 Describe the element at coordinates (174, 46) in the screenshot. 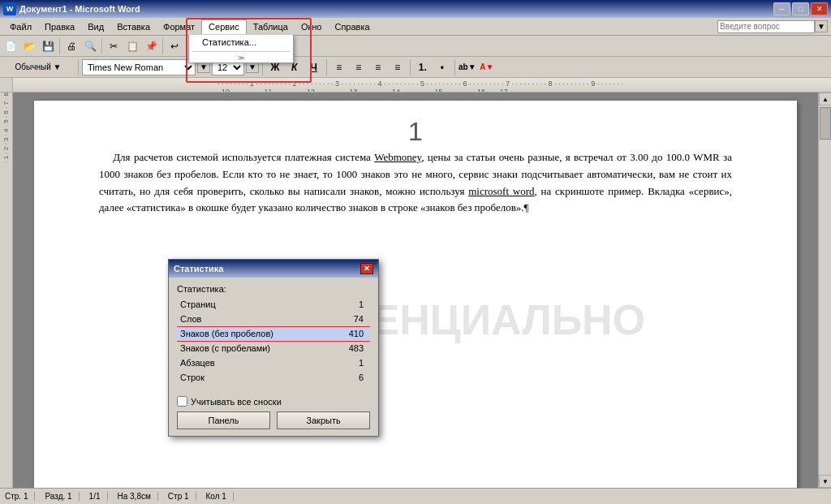

I see `undo-button: ↩` at that location.